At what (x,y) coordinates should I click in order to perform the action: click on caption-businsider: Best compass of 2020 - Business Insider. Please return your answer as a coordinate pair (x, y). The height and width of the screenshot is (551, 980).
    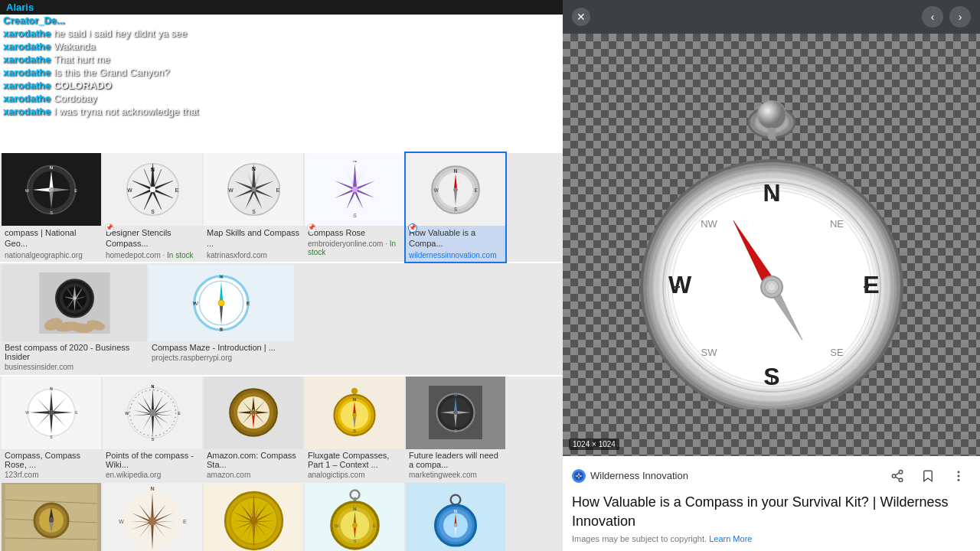
    Looking at the image, I should click on (74, 352).